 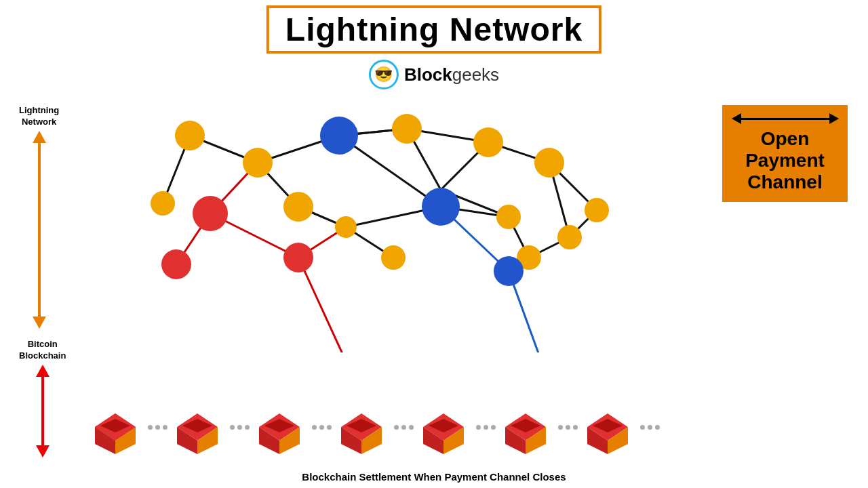 I want to click on opc-label: OpenPaymentChannel, so click(x=785, y=161).